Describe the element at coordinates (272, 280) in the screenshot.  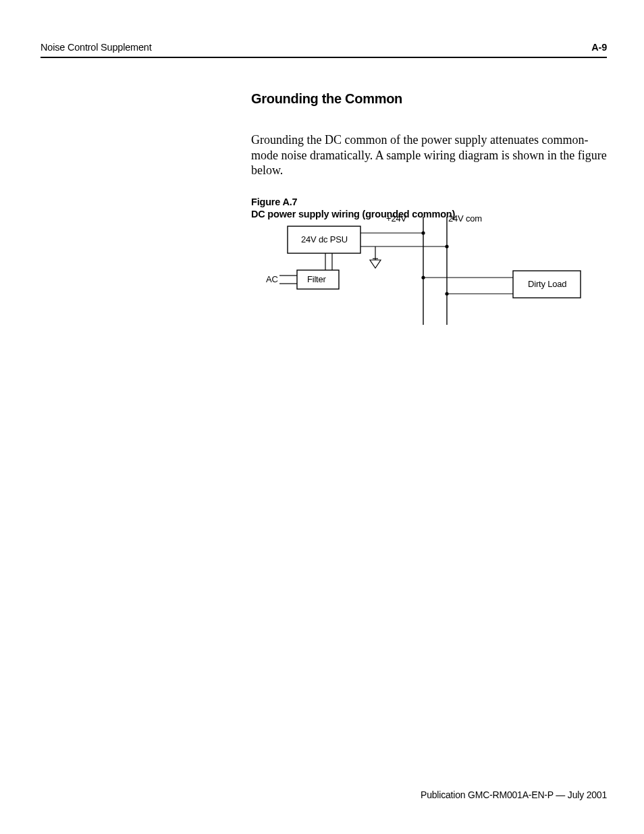
I see `label-ac: AC` at that location.